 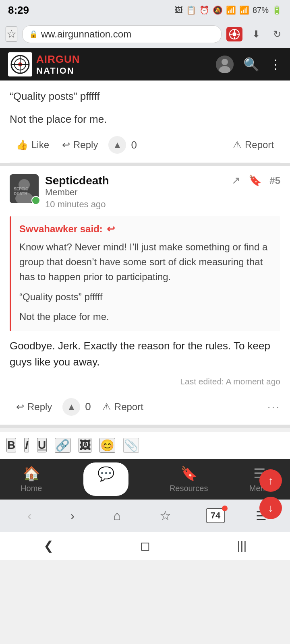 I want to click on prev-post-line2: Not the place for me., so click(x=145, y=119).